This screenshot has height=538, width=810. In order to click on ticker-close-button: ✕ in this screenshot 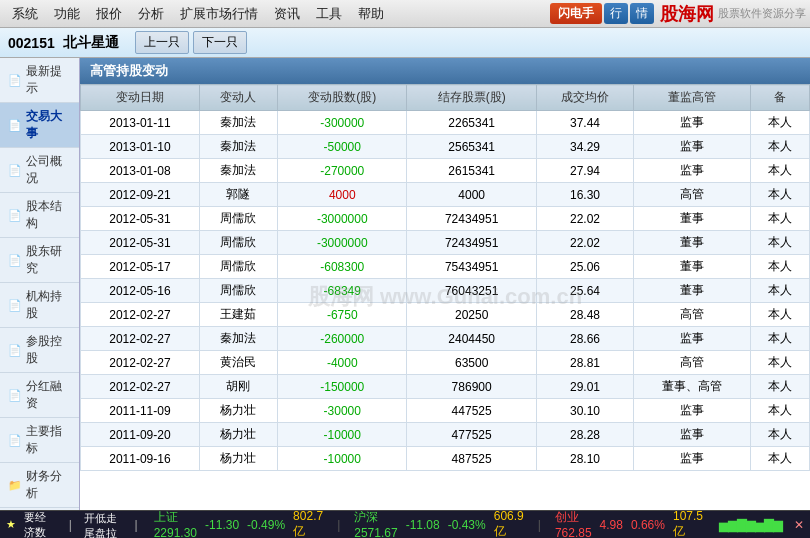, I will do `click(799, 525)`.